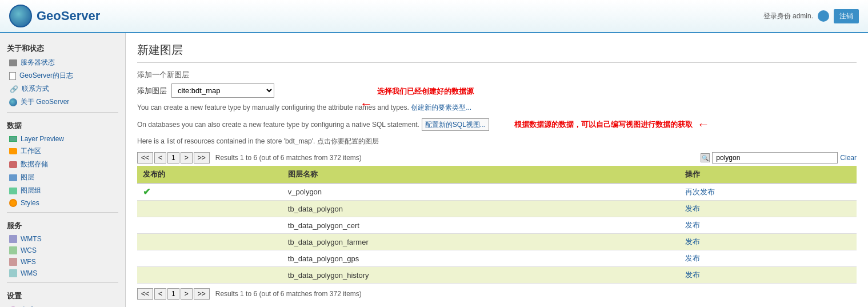 The image size is (868, 307). I want to click on sidebar-item-styles: Styles, so click(63, 203).